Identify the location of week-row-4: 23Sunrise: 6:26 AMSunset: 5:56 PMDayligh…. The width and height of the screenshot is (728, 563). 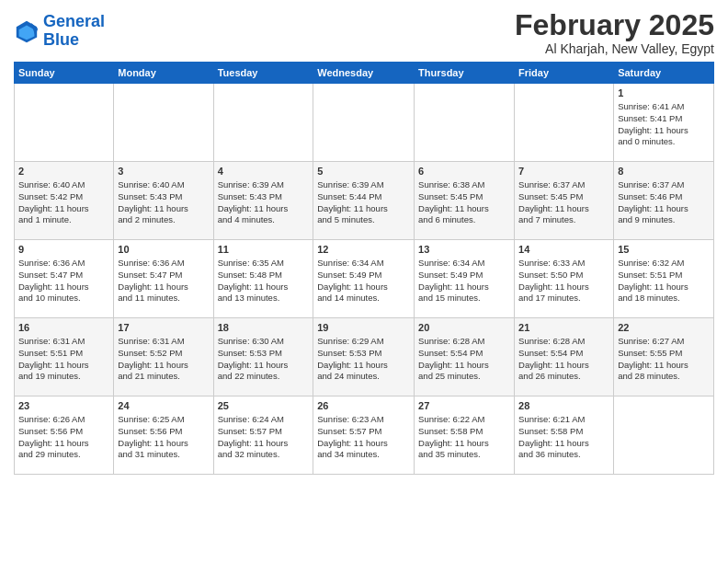
(364, 436).